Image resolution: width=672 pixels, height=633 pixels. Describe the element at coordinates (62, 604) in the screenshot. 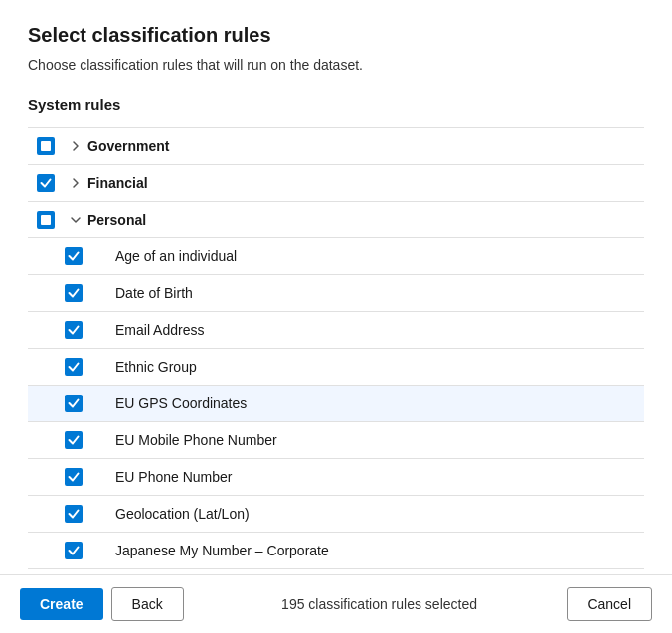

I see `create-button: Create` at that location.